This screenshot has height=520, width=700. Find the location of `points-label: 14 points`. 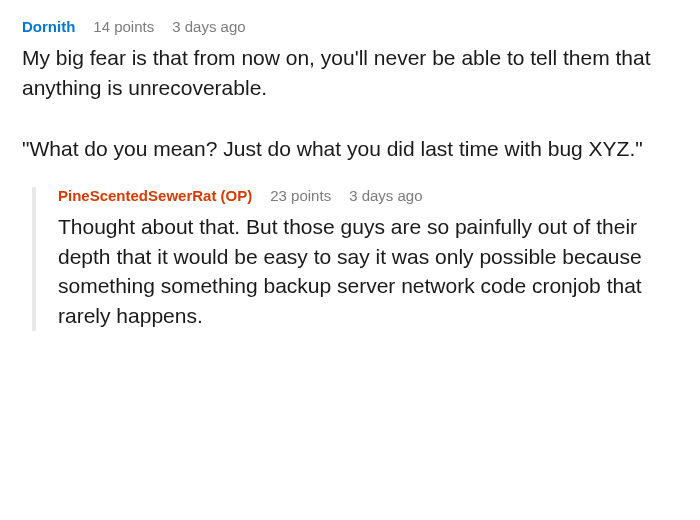

points-label: 14 points is located at coordinates (124, 26).